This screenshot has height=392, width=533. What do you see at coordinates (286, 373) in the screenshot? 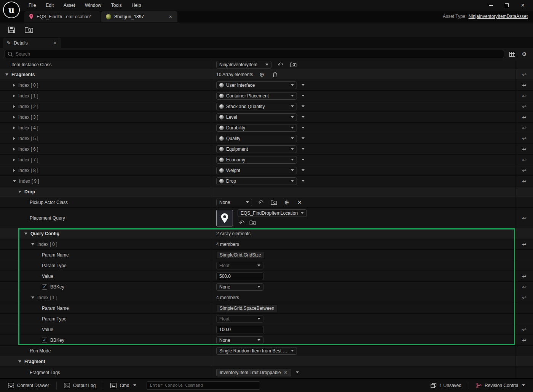
I see `remove-tag-icon: ✕` at bounding box center [286, 373].